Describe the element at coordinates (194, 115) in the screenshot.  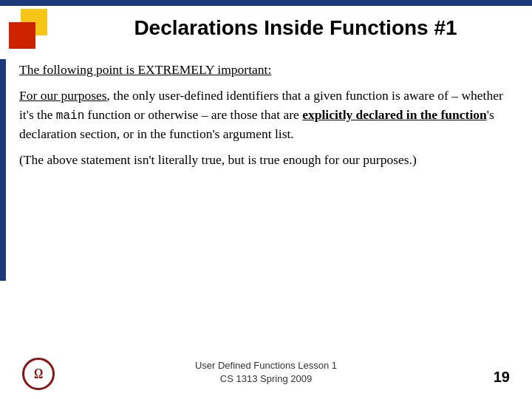
I see `para1-rest2: function or otherwise – are those that a…` at that location.